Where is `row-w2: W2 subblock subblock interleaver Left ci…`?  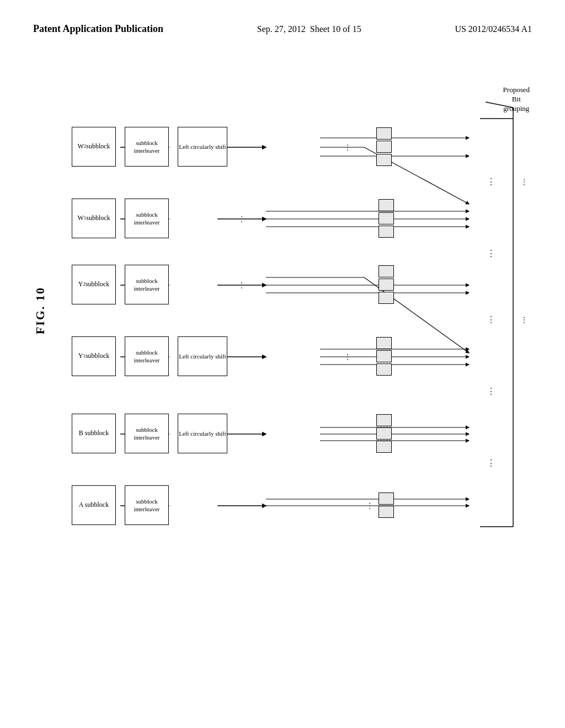 row-w2: W2 subblock subblock interleaver Left ci… is located at coordinates (232, 147).